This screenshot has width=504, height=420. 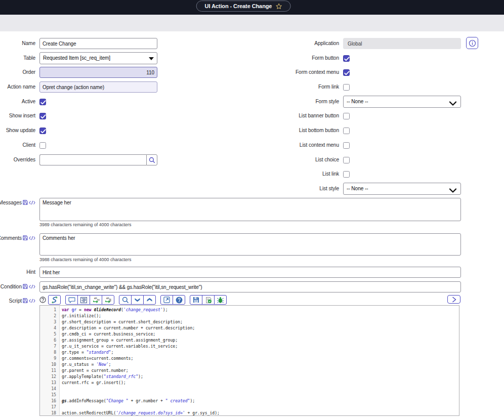 What do you see at coordinates (250, 244) in the screenshot?
I see `comments-textarea` at bounding box center [250, 244].